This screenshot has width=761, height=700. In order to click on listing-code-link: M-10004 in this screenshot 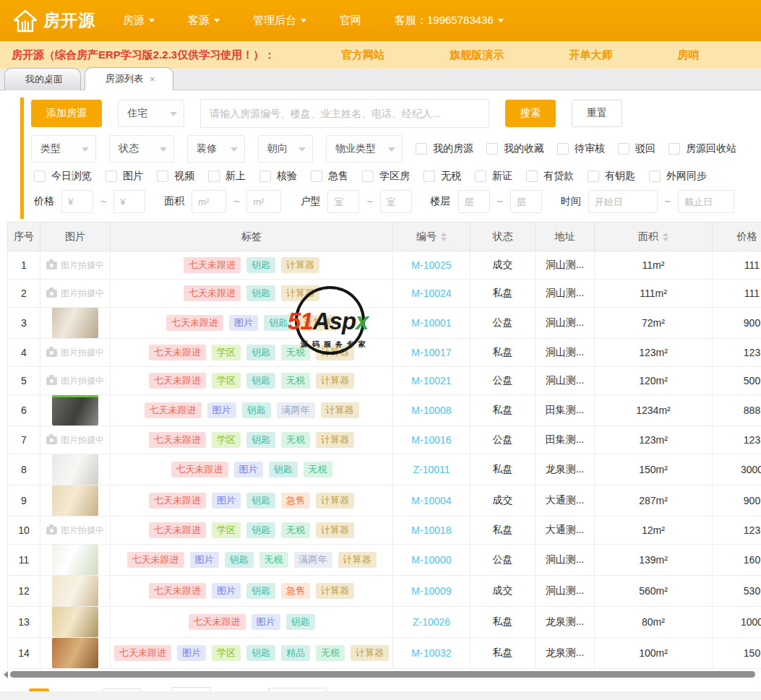, I will do `click(431, 501)`.